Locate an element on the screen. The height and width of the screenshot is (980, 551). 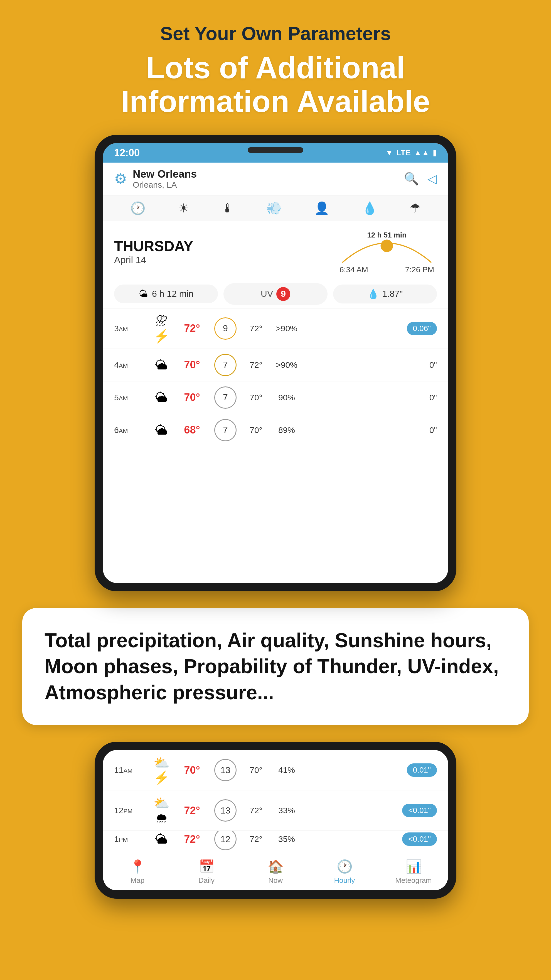
precip-value: 1.87" is located at coordinates (393, 294).